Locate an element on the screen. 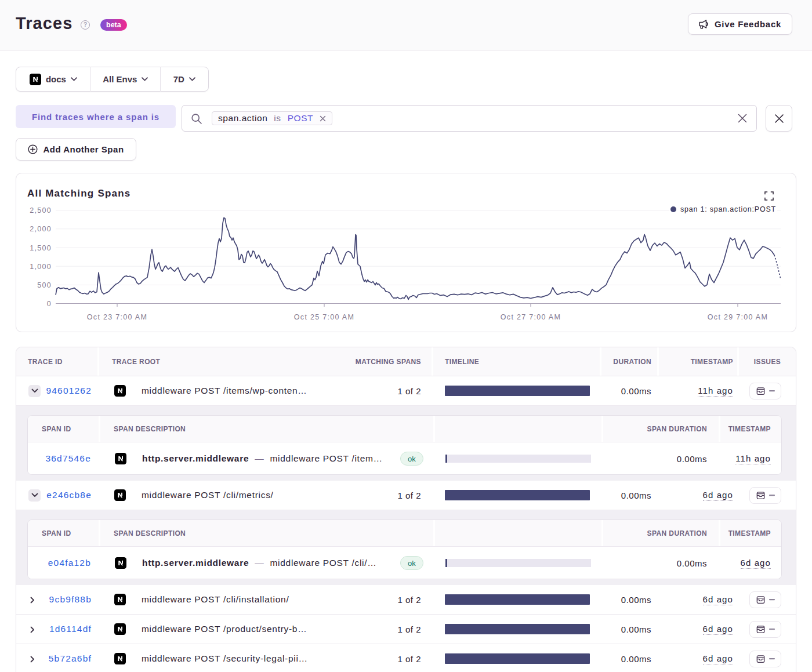 The width and height of the screenshot is (812, 672). svg-text: Oct 27 7:00 AM is located at coordinates (531, 317).